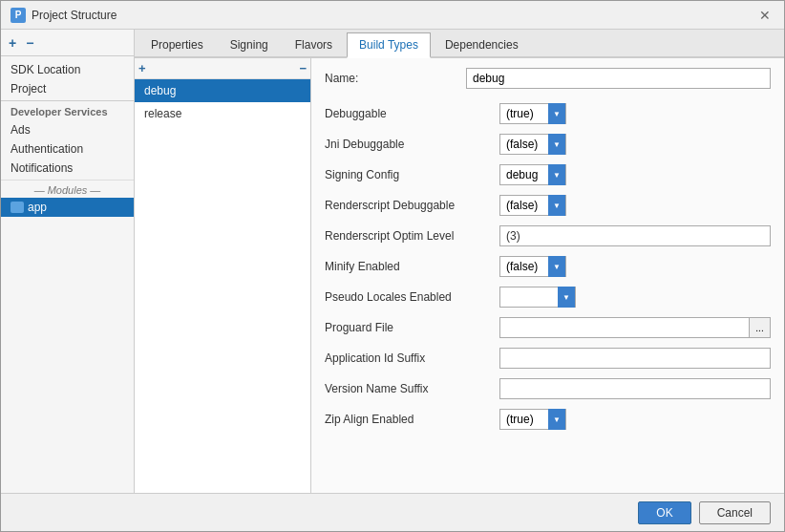 The image size is (785, 532). I want to click on prop-dropdown-btn-minify-enabled, so click(557, 266).